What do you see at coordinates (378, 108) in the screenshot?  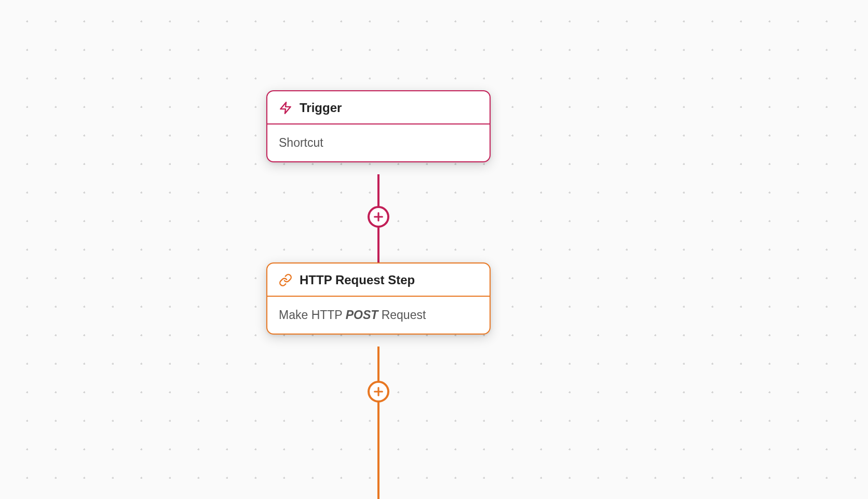 I see `node-header: Trigger` at bounding box center [378, 108].